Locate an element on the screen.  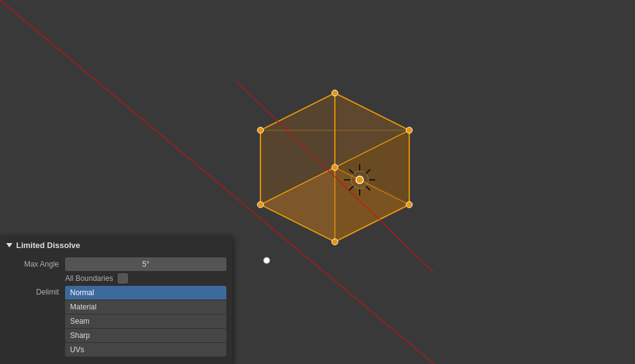
delimit-item-uvs: UVs is located at coordinates (146, 350).